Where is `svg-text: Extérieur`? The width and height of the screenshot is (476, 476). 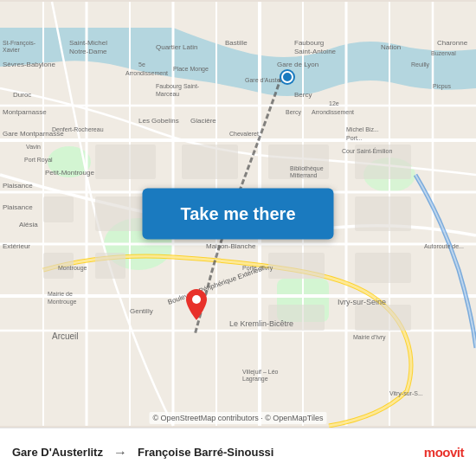 svg-text: Extérieur is located at coordinates (16, 246).